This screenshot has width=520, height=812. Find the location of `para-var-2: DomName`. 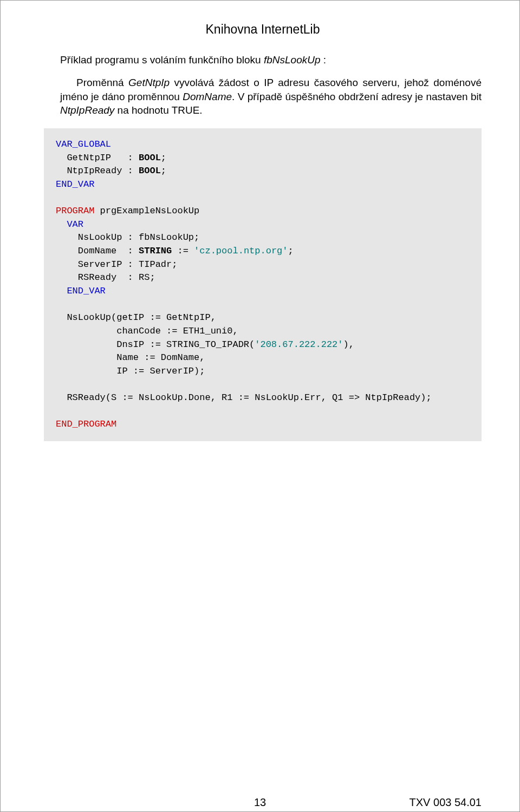

para-var-2: DomName is located at coordinates (207, 96).